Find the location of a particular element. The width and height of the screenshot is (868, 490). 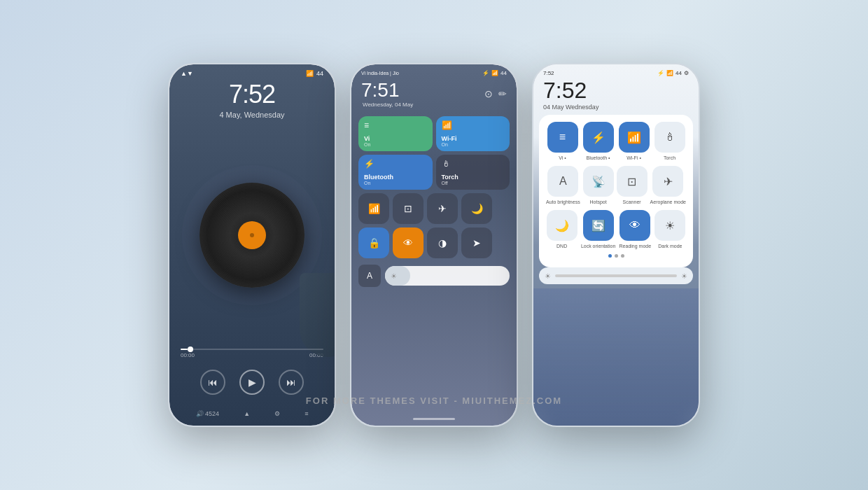

torch-label: Torch is located at coordinates (473, 177).